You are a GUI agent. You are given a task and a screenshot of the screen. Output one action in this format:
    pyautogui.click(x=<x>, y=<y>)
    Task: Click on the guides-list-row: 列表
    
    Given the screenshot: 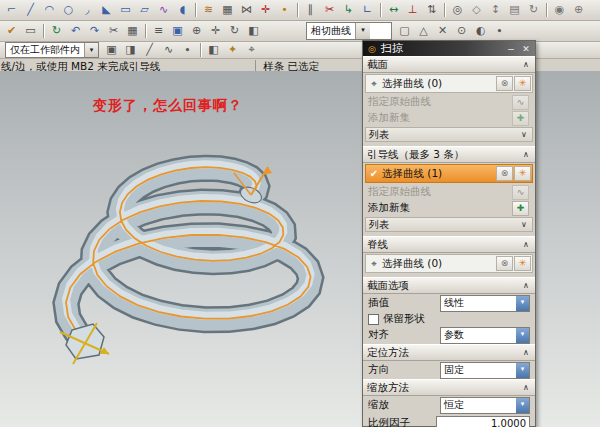 What is the action you would take?
    pyautogui.click(x=449, y=224)
    